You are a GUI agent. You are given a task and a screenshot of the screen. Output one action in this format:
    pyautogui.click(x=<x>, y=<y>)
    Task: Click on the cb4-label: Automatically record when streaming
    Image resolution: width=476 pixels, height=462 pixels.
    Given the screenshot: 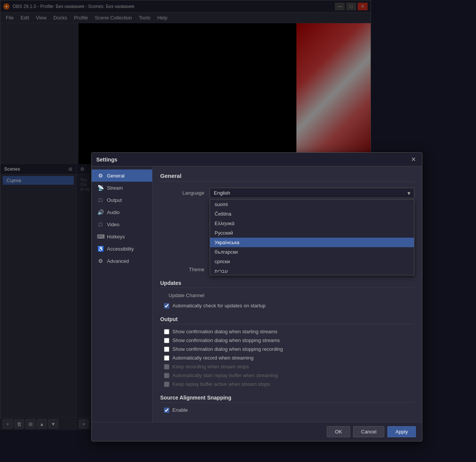 What is the action you would take?
    pyautogui.click(x=213, y=358)
    